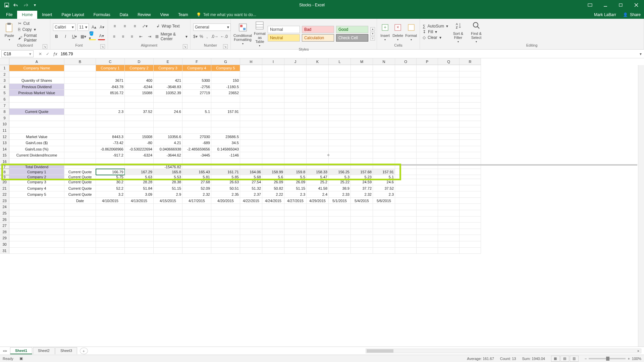 This screenshot has height=362, width=644. Describe the element at coordinates (273, 188) in the screenshot. I see `cell: 50.82` at that location.